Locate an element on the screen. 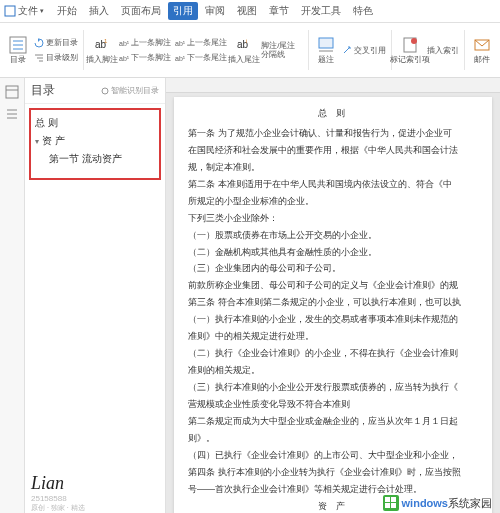 Image resolution: width=500 pixels, height=513 pixels. outline-item-label: 第一节 流动资产 is located at coordinates (86, 159).